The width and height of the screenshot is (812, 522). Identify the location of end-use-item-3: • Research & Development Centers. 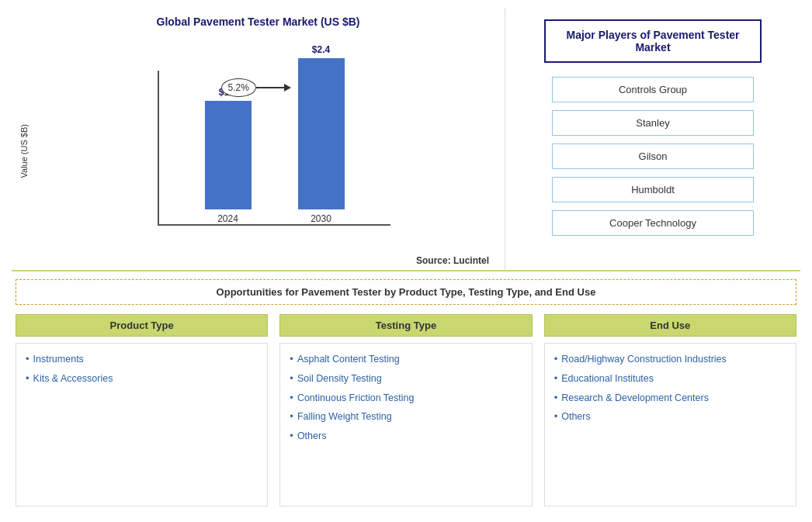
(671, 399).